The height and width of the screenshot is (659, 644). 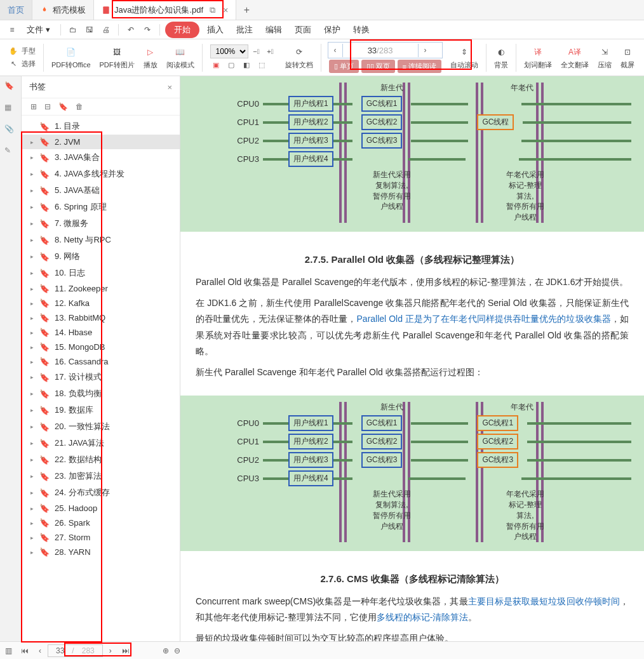 I want to click on bookmark-rail-icon: 🔖, so click(x=11, y=88).